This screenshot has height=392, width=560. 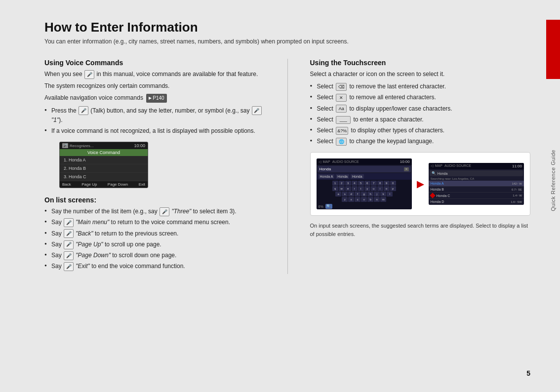 What do you see at coordinates (438, 184) in the screenshot?
I see `ds-result-name-1: Honda A` at bounding box center [438, 184].